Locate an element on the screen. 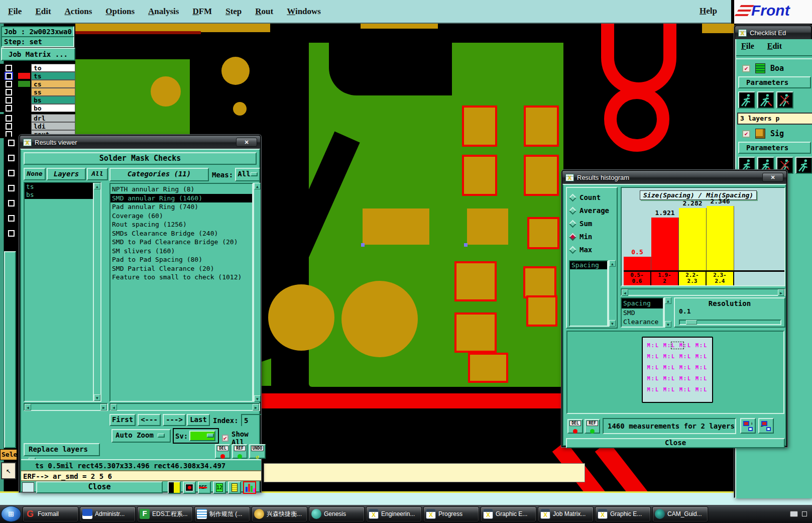 This screenshot has height=523, width=812. menu-actions: Actions is located at coordinates (78, 12).